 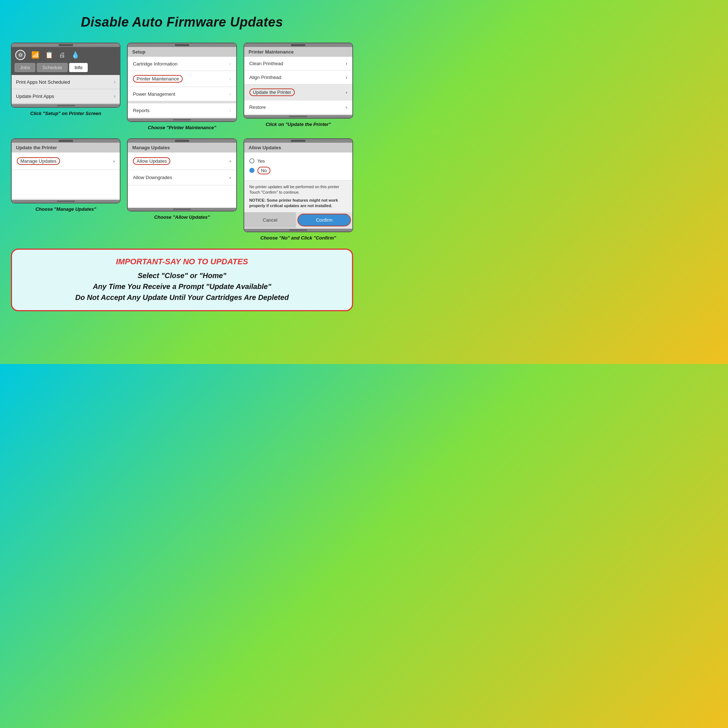 What do you see at coordinates (182, 190) in the screenshot?
I see `row2-grid: Update the Printer Manage Updates › Choo…` at bounding box center [182, 190].